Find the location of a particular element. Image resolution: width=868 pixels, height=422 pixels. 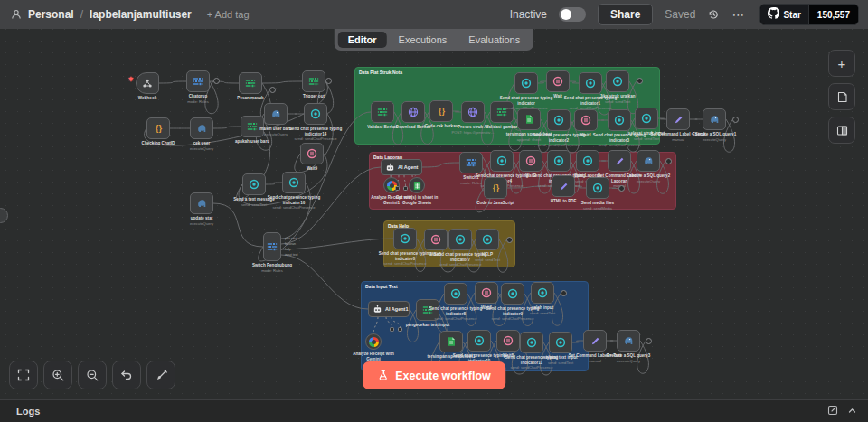

toggle-panel-button is located at coordinates (842, 130).